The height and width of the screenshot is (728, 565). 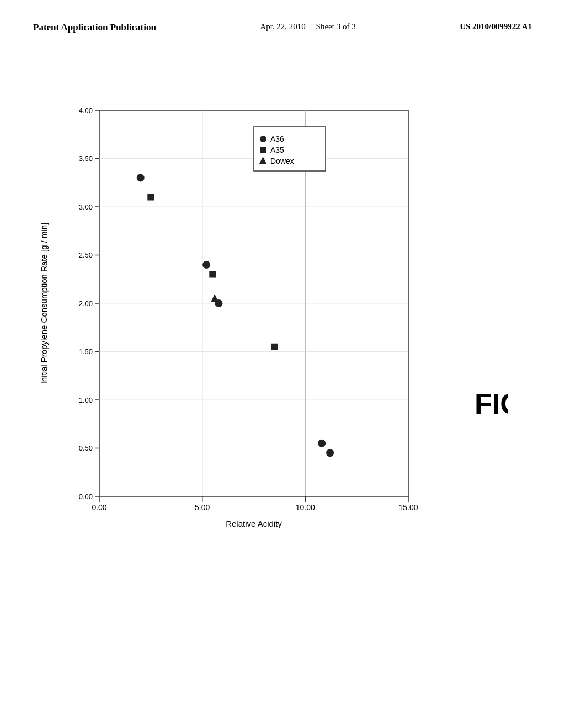 What do you see at coordinates (44, 303) in the screenshot?
I see `svg-text:Initial Propylene Consumption : Initial Propylene Consumption Rate [g / …` at bounding box center [44, 303].